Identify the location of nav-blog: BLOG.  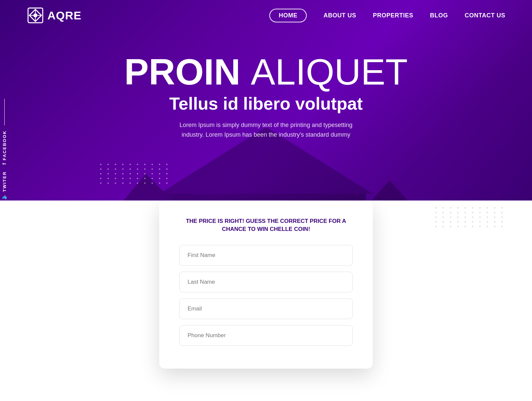
(439, 15).